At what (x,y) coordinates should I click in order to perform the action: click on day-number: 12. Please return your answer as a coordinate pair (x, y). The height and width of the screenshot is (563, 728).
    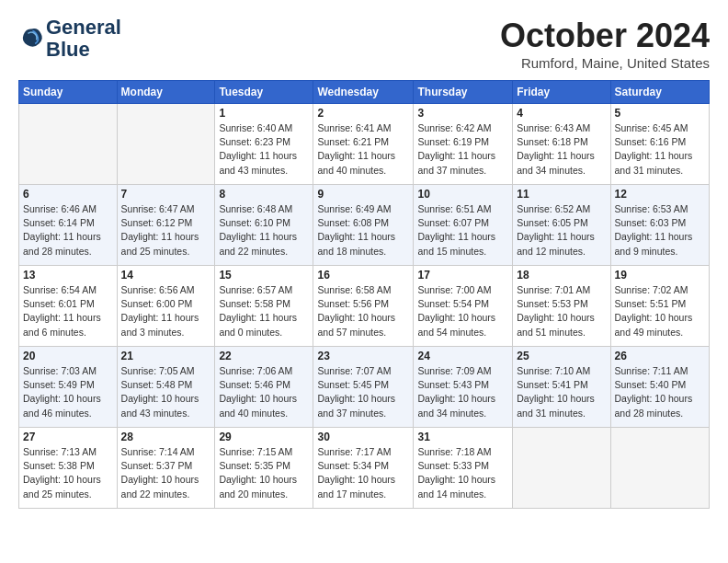
    Looking at the image, I should click on (660, 194).